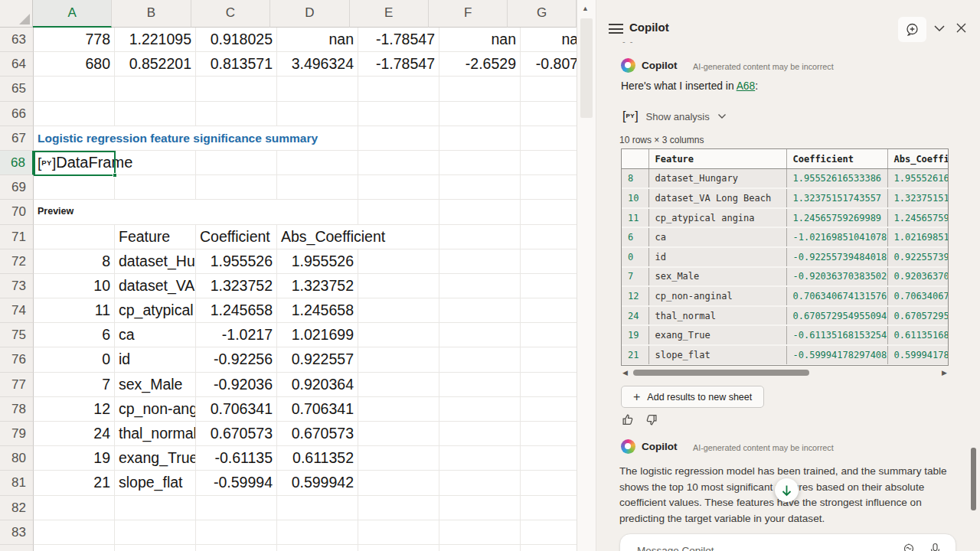  Describe the element at coordinates (74, 311) in the screenshot. I see `cell-a74: 11` at that location.